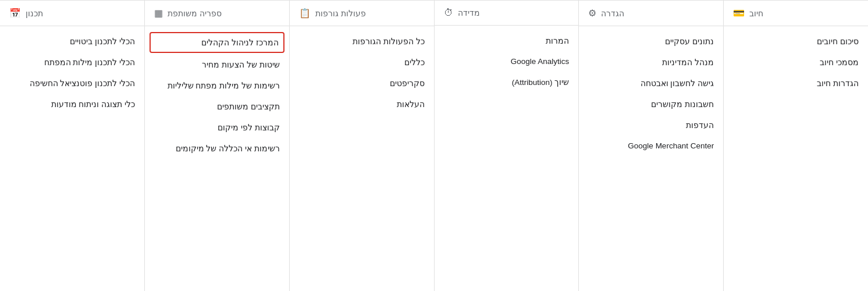 The width and height of the screenshot is (868, 291). Describe the element at coordinates (217, 95) in the screenshot. I see `column-items-shared-library: המרכז לניהול הקהליםשיטות של הצעות מחיררש…` at that location.